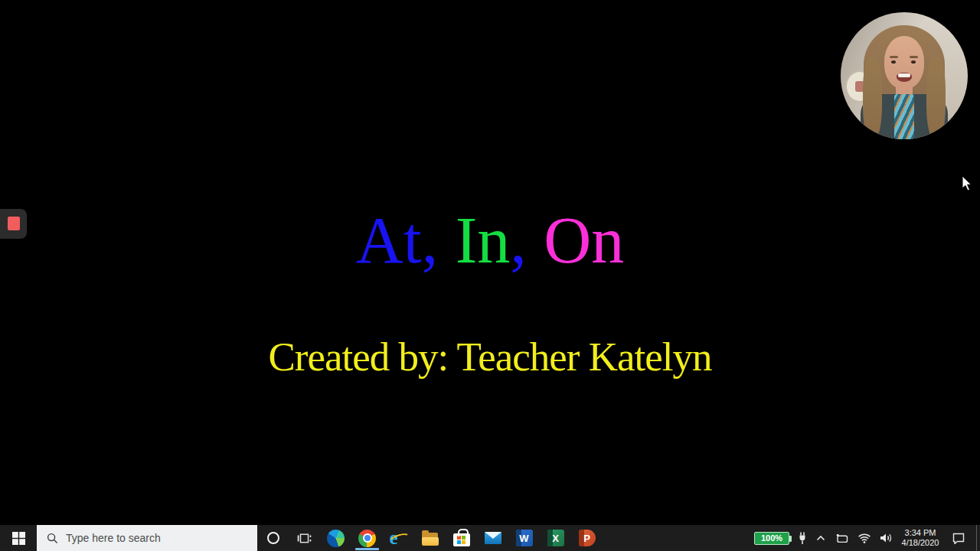 The width and height of the screenshot is (980, 551). I want to click on volume-indicator, so click(886, 538).